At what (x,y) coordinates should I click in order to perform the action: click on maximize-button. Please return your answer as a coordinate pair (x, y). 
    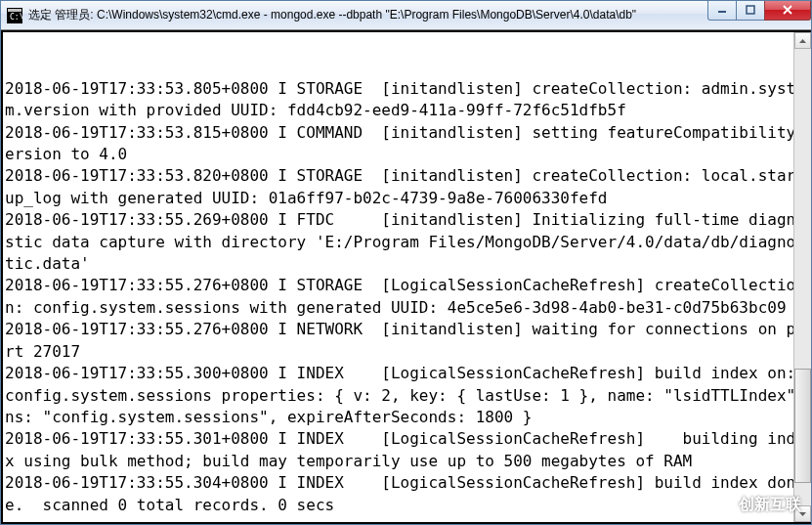
    Looking at the image, I should click on (750, 11).